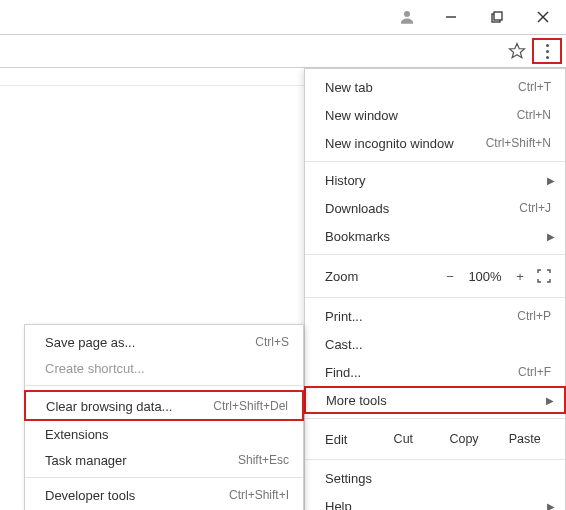  What do you see at coordinates (422, 372) in the screenshot?
I see `menu-label: Find...` at bounding box center [422, 372].